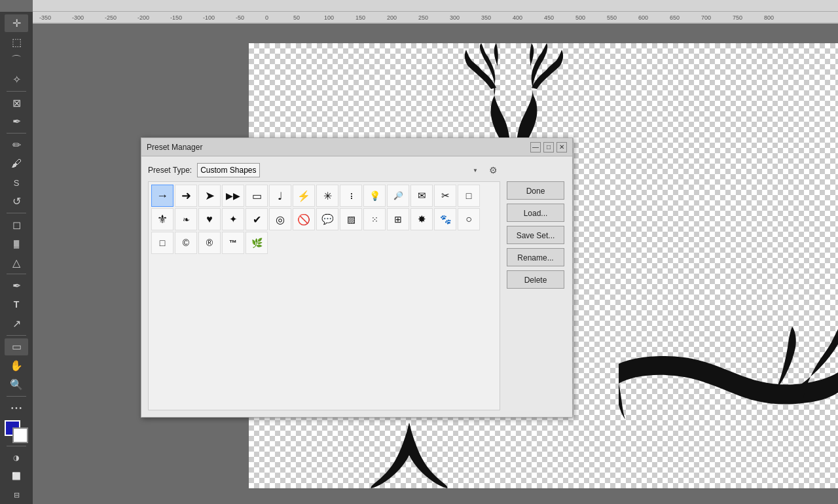 The width and height of the screenshot is (838, 504). Describe the element at coordinates (228, 170) in the screenshot. I see `preset-type-select: Custom Shapes Brushes Swatches Gradients…` at that location.